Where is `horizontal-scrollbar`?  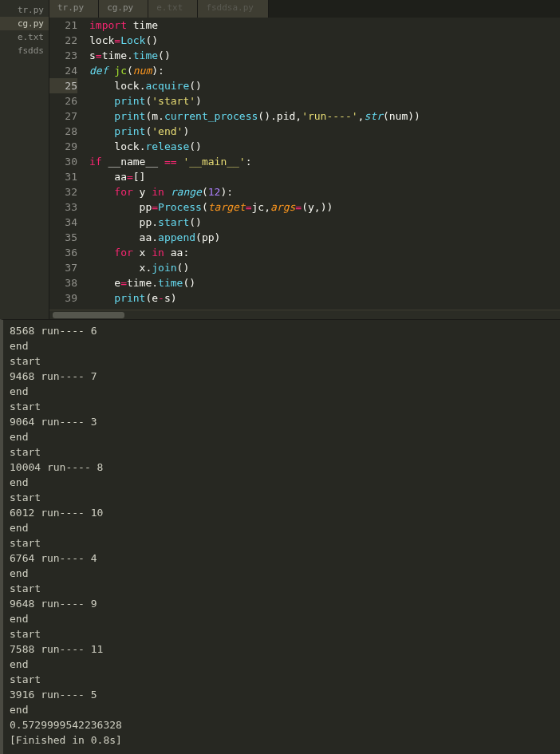 horizontal-scrollbar is located at coordinates (305, 314).